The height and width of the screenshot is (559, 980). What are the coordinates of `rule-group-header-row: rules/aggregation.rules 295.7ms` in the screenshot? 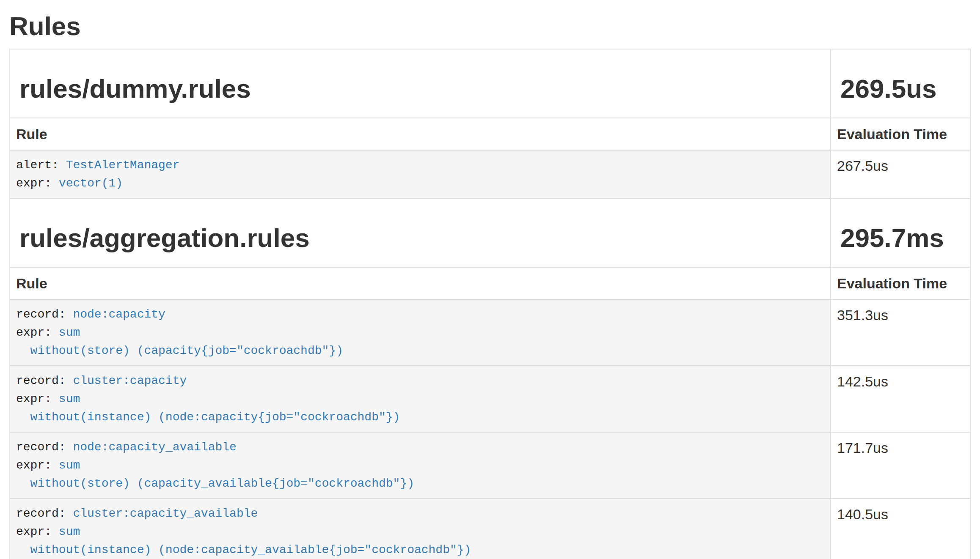 It's located at (490, 233).